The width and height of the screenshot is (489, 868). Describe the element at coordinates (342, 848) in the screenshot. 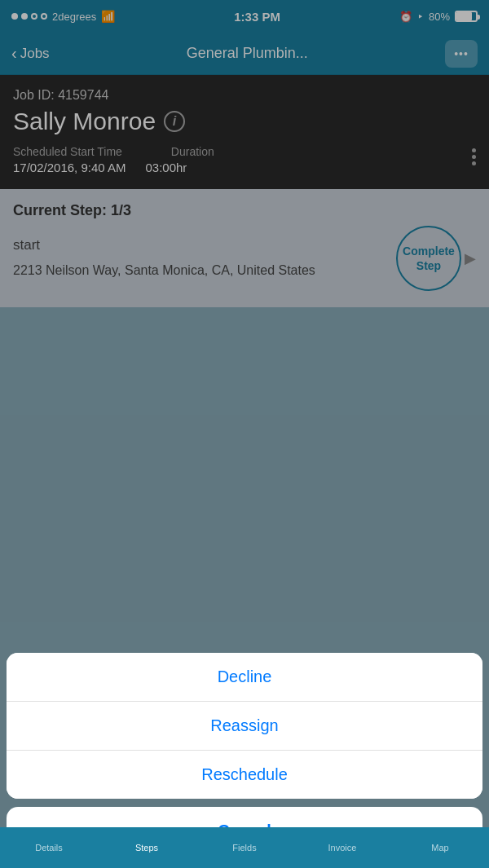

I see `tab-invoice: Invoice` at that location.